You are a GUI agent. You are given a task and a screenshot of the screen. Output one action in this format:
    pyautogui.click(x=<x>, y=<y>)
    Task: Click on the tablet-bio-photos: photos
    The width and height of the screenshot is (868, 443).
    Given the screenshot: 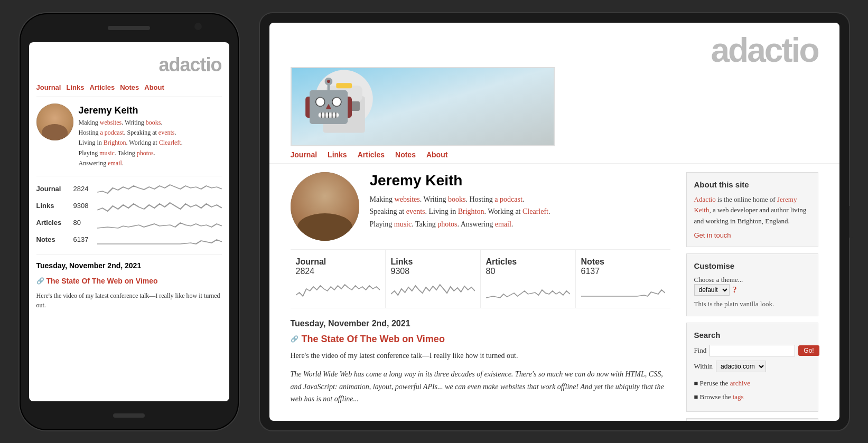 What is the action you would take?
    pyautogui.click(x=447, y=224)
    